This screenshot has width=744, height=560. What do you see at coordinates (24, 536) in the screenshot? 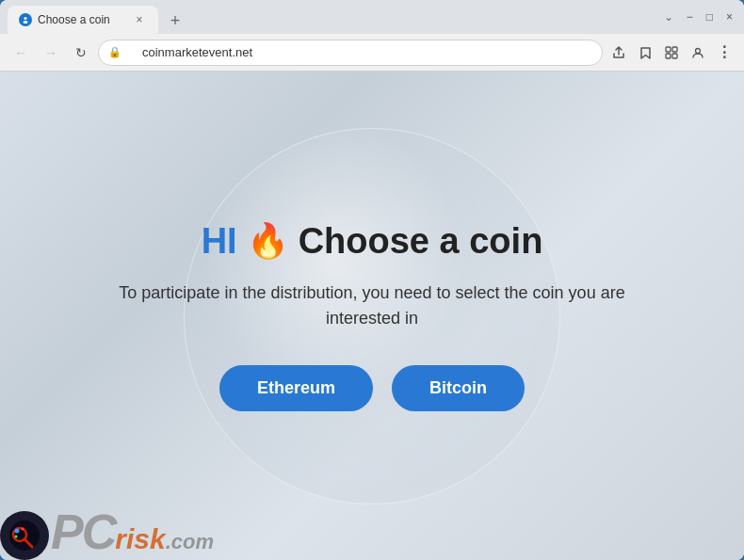
I see `pcrisk-icon` at bounding box center [24, 536].